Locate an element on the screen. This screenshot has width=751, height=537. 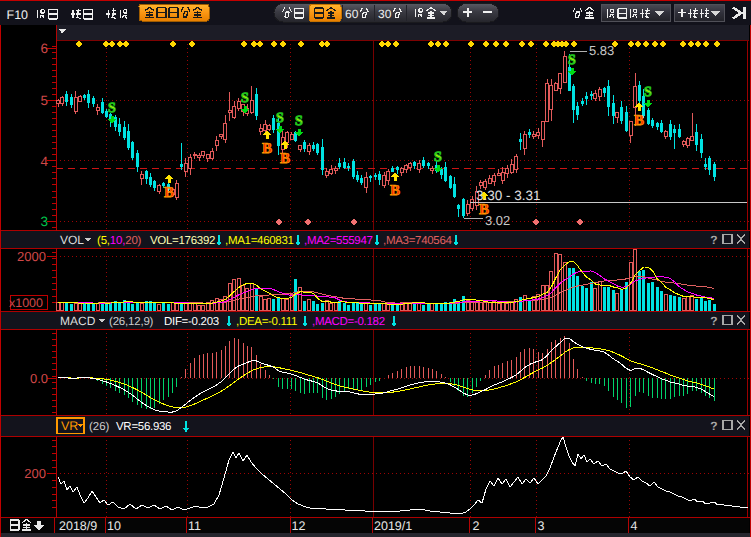
svg-text: F10 is located at coordinates (18, 15).